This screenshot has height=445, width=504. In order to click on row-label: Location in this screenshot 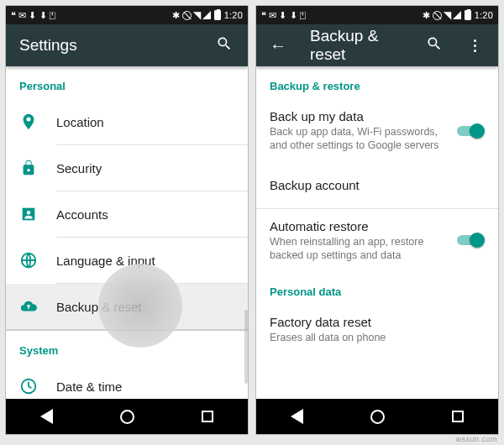, I will do `click(142, 123)`.